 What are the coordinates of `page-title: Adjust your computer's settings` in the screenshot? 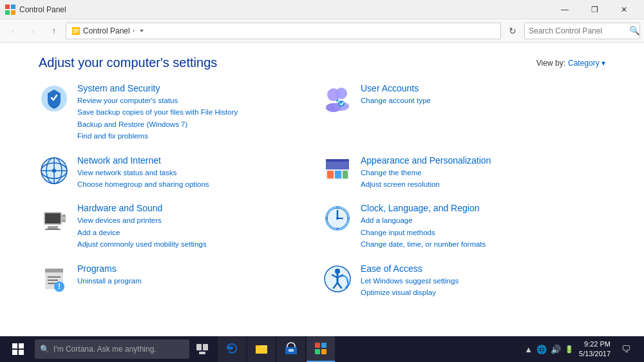 It's located at (128, 63).